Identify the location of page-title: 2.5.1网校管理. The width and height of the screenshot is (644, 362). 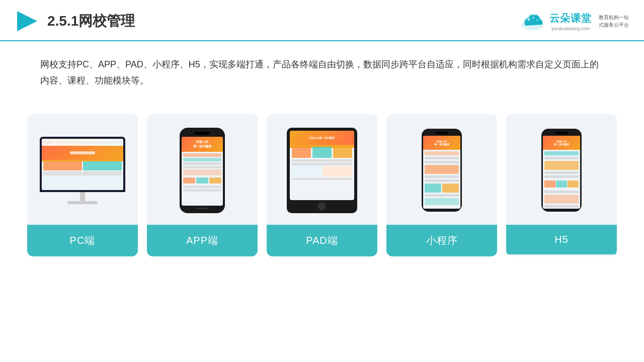
(91, 21).